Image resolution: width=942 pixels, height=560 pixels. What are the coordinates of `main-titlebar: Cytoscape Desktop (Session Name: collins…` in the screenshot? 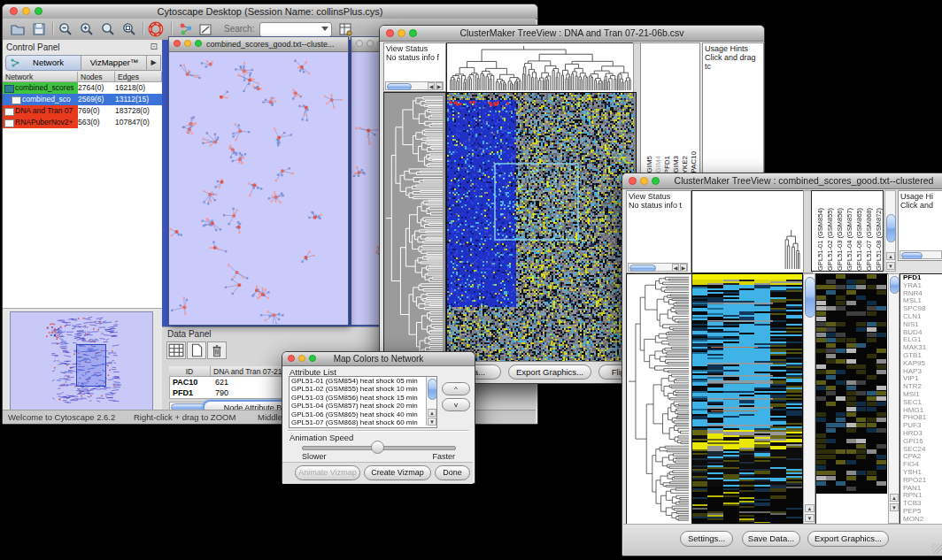 It's located at (270, 12).